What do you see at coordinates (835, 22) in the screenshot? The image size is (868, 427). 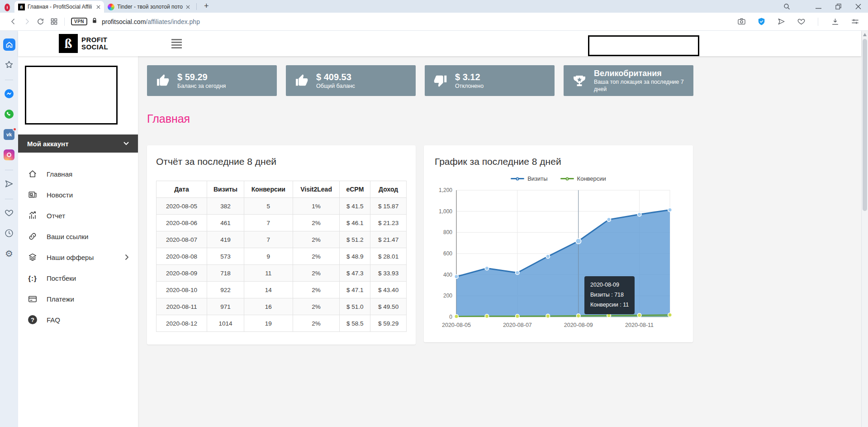 I see `downloads-icon` at bounding box center [835, 22].